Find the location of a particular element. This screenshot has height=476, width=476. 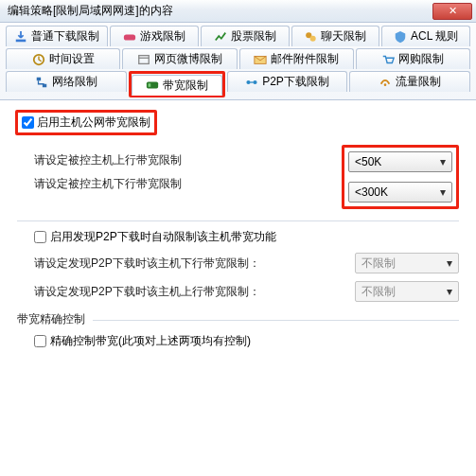

tab-label: 网页微博限制 is located at coordinates (188, 59).